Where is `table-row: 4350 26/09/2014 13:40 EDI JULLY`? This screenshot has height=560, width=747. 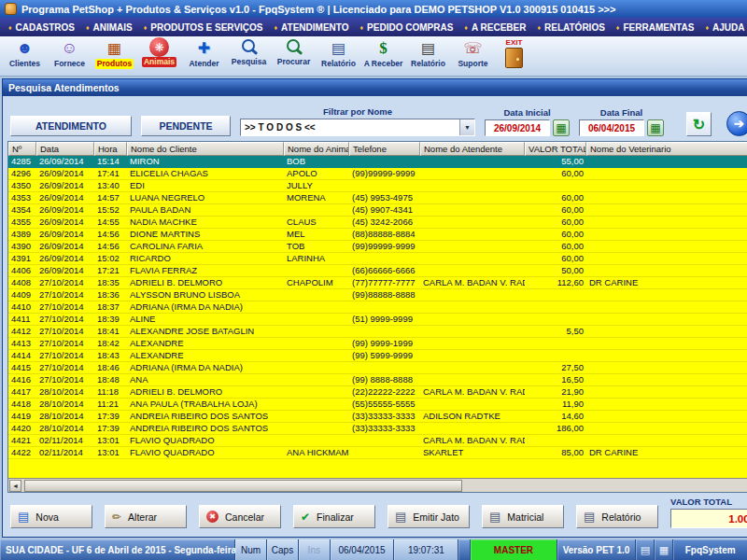 table-row: 4350 26/09/2014 13:40 EDI JULLY is located at coordinates (377, 187).